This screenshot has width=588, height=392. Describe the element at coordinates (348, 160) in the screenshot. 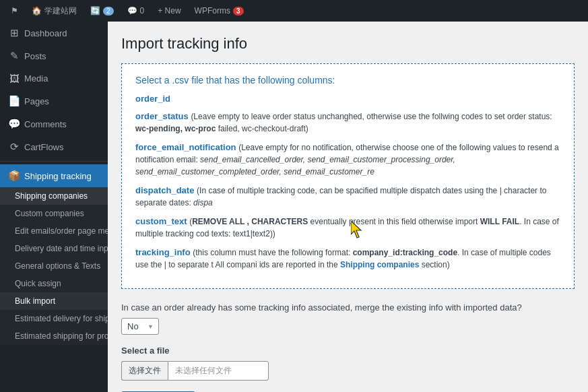

I see `field-row-force-email: force_email_notification (Leave empty fo…` at that location.